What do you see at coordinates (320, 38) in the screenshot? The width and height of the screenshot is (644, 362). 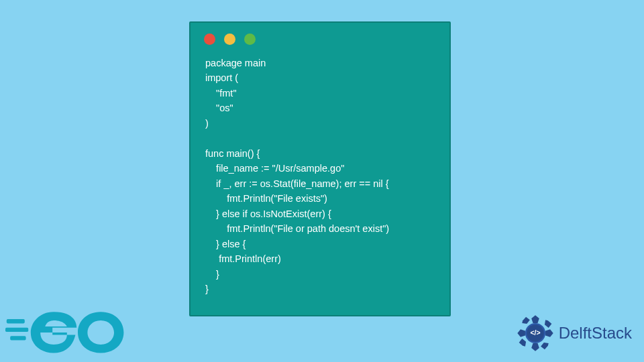 I see `window-traffic-lights` at bounding box center [320, 38].